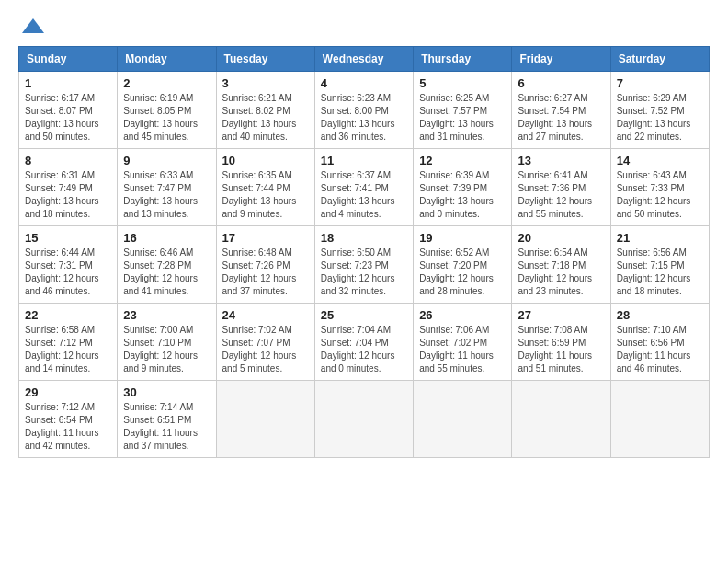 The image size is (728, 563). I want to click on day-info: Sunrise: 6:25 AM Sunset: 7:57 PM Dayligh…, so click(462, 118).